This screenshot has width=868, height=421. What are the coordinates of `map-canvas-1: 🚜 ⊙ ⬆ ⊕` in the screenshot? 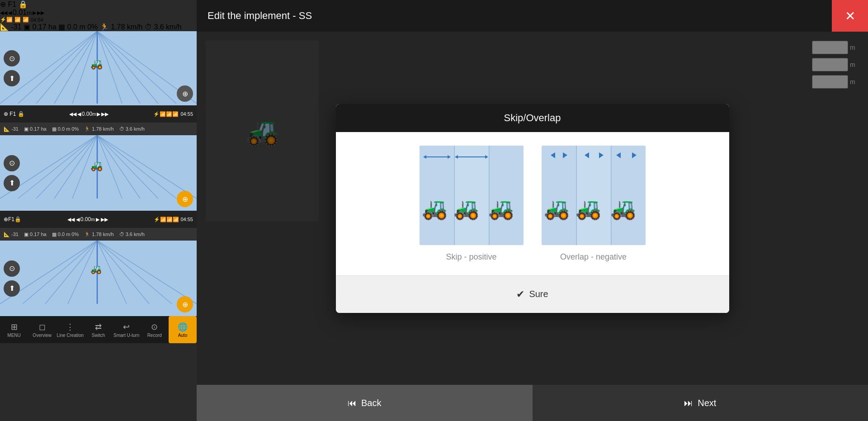 It's located at (99, 68).